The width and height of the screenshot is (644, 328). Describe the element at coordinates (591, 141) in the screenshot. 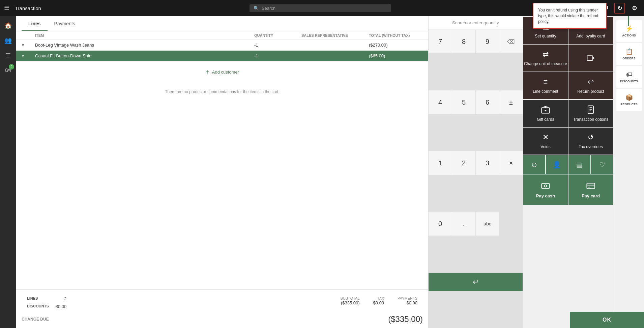

I see `tax-overrides-button: ↺ Tax overrides` at that location.